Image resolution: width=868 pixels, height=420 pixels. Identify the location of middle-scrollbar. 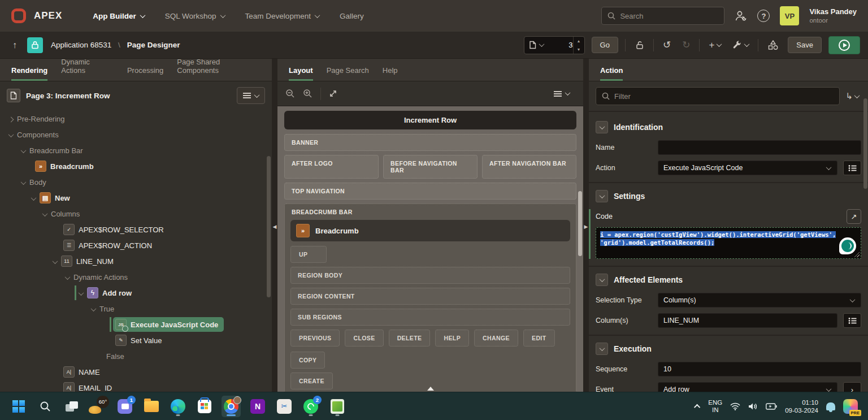
(580, 224).